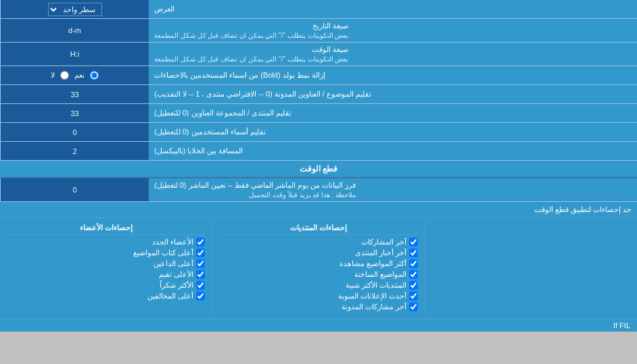  What do you see at coordinates (74, 95) in the screenshot?
I see `topic-title-limit-input-container` at bounding box center [74, 95].